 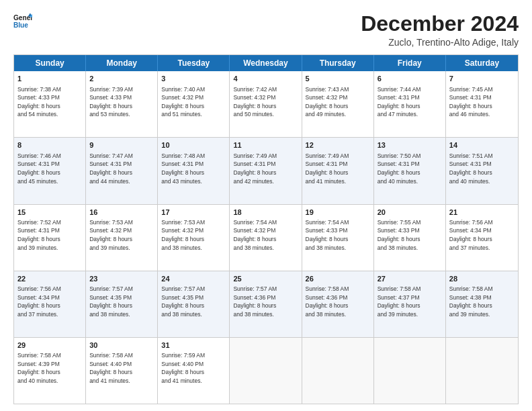 I want to click on calendar-cell: 4Sunrise: 7:42 AM Sunset: 4:32 PM Daylig…, so click(x=266, y=104).